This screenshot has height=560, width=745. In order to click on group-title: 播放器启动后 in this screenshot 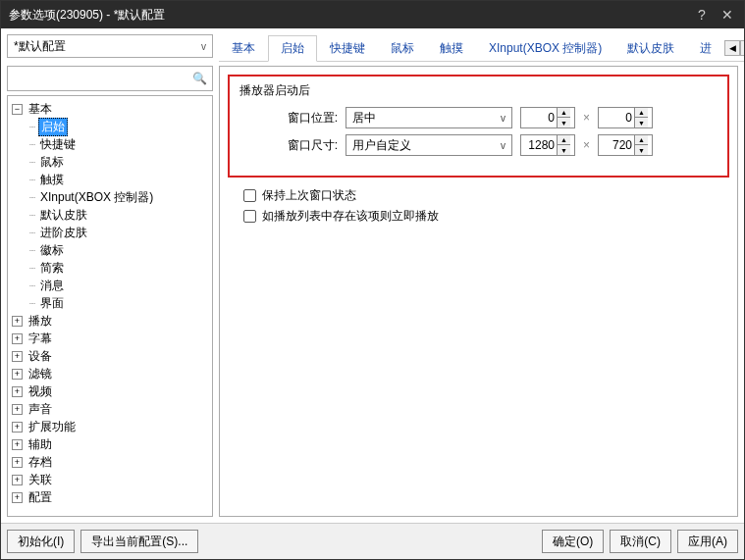, I will do `click(479, 90)`.